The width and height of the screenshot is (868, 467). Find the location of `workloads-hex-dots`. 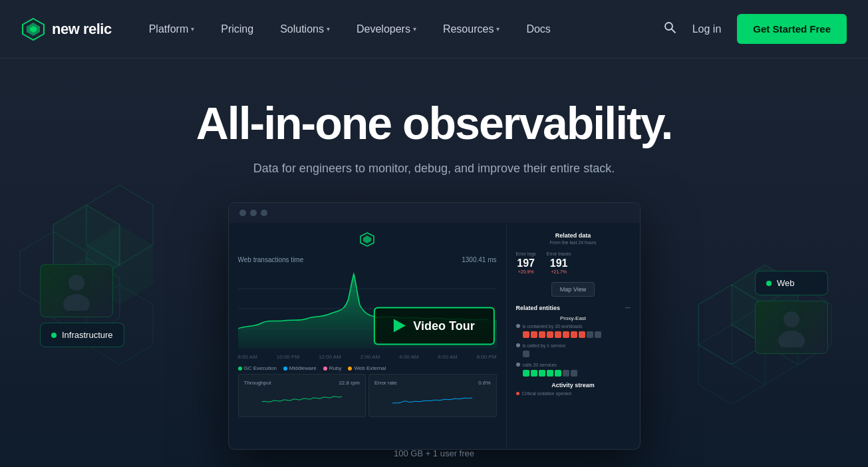

workloads-hex-dots is located at coordinates (577, 335).